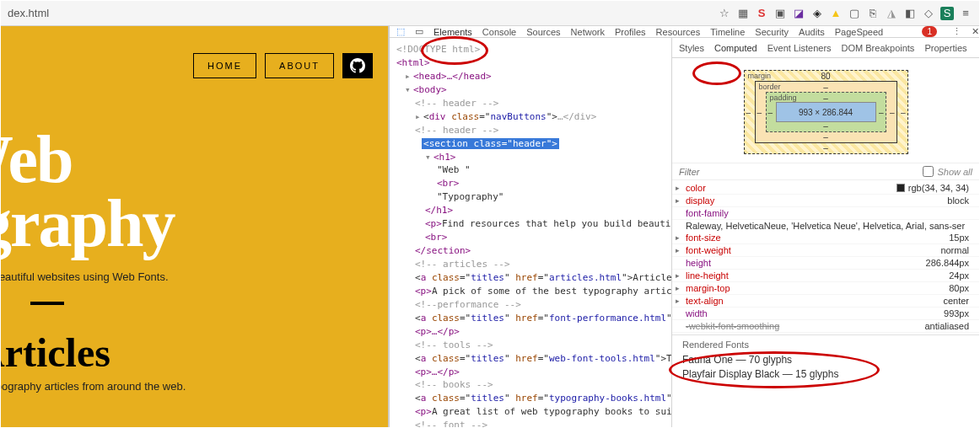 This screenshot has height=428, width=980. What do you see at coordinates (772, 32) in the screenshot?
I see `tab-security: Security` at bounding box center [772, 32].